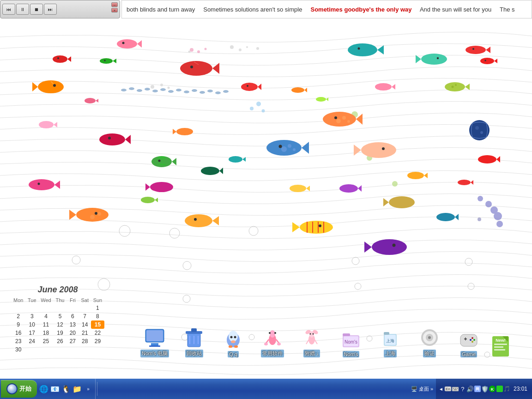 This screenshot has height=399, width=532. Describe the element at coordinates (501, 346) in the screenshot. I see `icon-new: New!` at that location.